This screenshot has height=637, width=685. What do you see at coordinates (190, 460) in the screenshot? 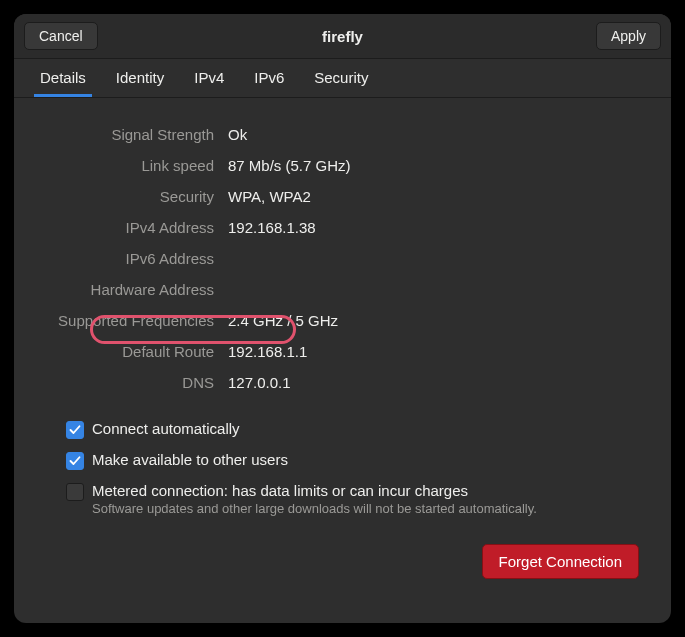
I see `available-to-others-label: Make available to other users` at bounding box center [190, 460].